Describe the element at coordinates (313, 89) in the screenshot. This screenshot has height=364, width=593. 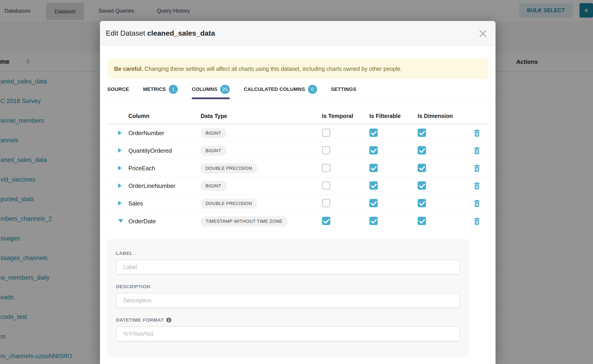
I see `calculated-columns-count-badge: 0` at that location.